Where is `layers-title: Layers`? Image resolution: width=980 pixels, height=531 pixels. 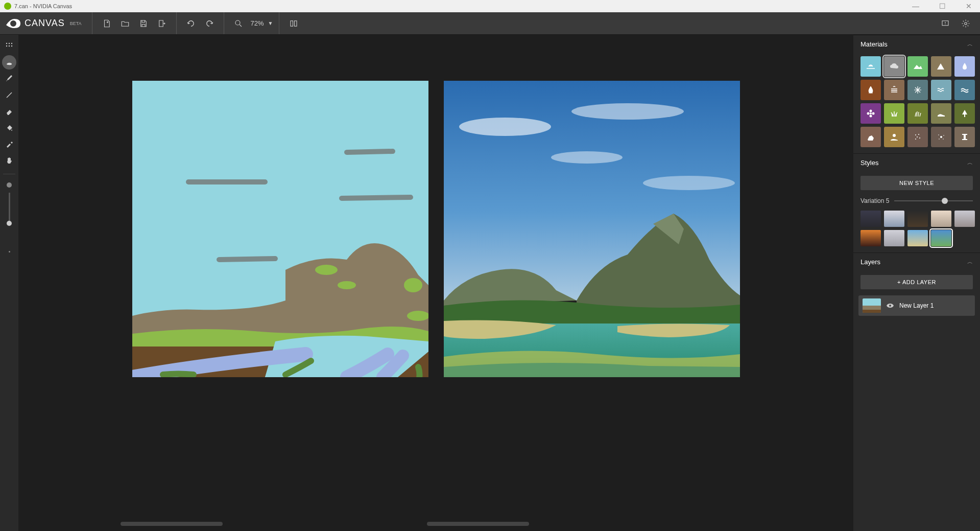
layers-title: Layers is located at coordinates (870, 262).